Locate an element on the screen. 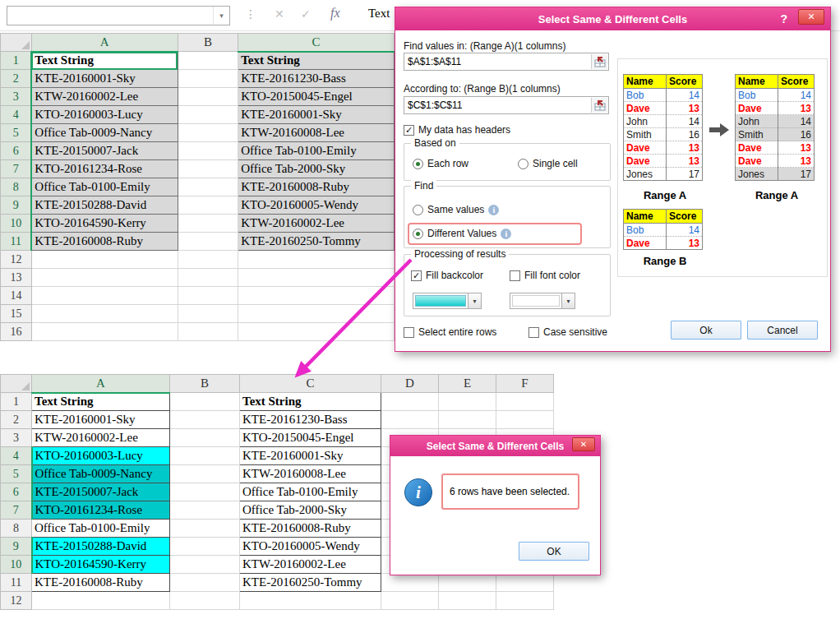 The width and height of the screenshot is (840, 619). row-header-9: 9 is located at coordinates (16, 206).